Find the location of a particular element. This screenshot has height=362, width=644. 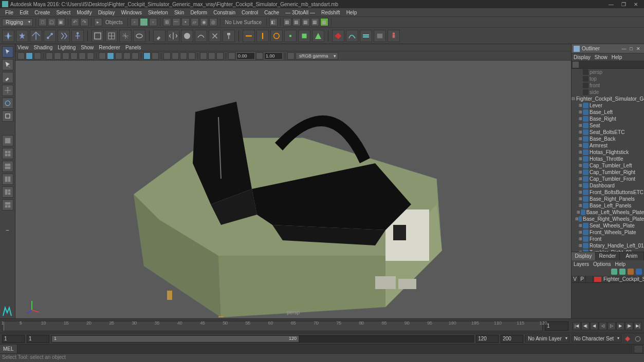

outliner-menu-display: Display is located at coordinates (582, 58).